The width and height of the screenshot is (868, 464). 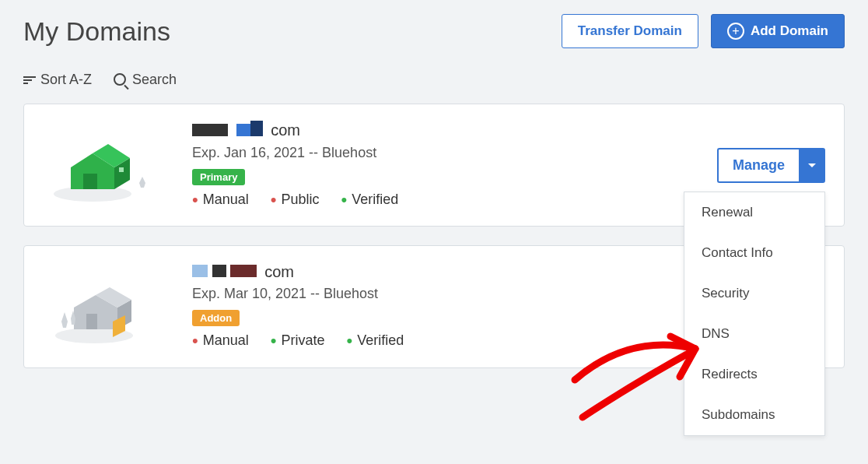 I want to click on menu-dns: DNS, so click(x=754, y=334).